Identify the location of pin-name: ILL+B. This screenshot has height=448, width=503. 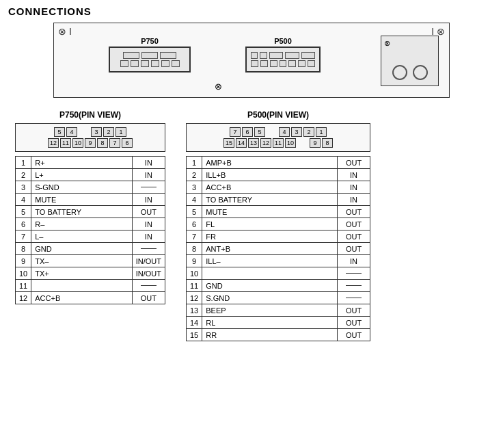
(270, 175).